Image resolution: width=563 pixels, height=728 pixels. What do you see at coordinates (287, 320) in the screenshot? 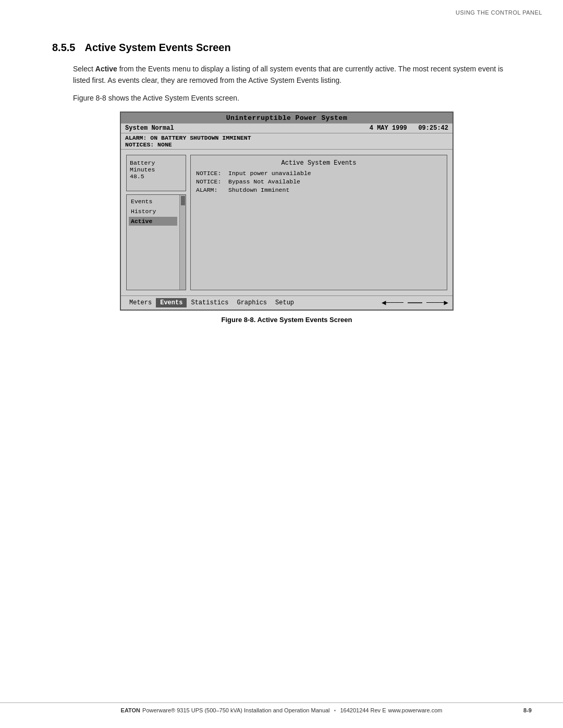
I see `figure-caption: Figure 8-8. Active System Events Screen` at bounding box center [287, 320].